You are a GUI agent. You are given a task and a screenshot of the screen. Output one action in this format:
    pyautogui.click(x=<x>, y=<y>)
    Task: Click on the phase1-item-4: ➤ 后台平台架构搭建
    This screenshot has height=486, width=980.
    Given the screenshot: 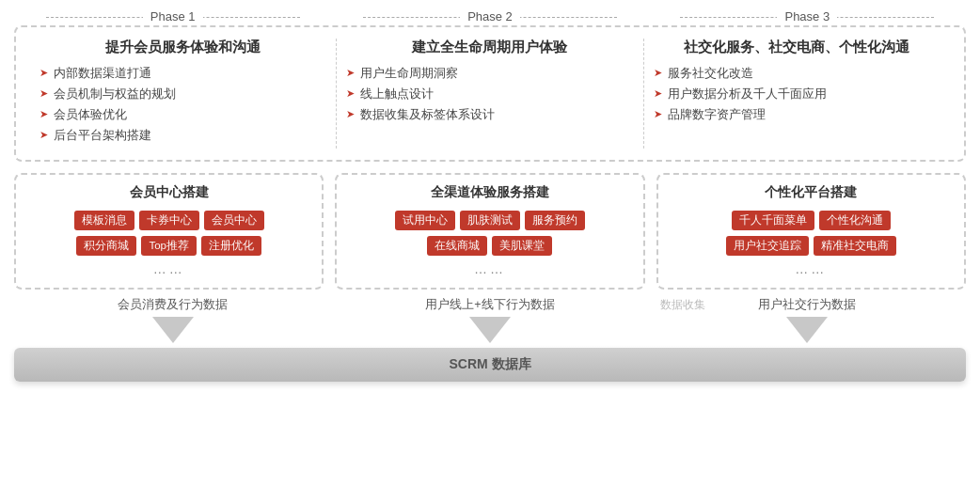 What is the action you would take?
    pyautogui.click(x=182, y=135)
    